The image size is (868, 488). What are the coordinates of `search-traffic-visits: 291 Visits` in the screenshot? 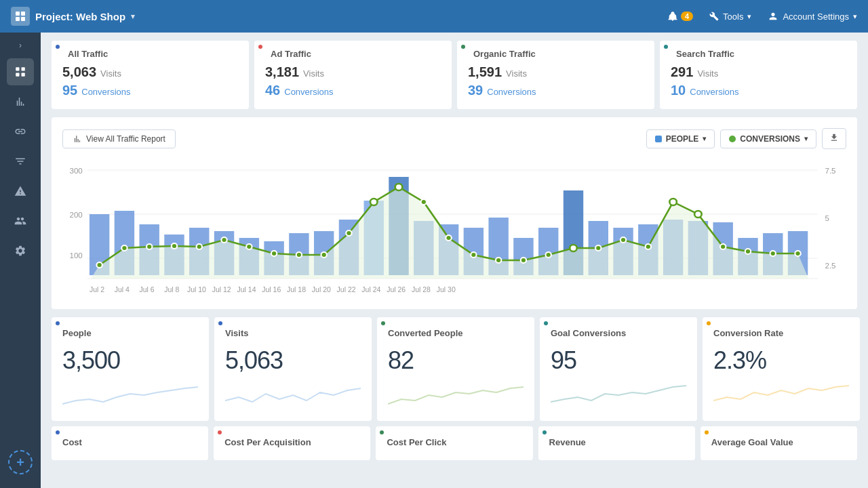 It's located at (758, 72).